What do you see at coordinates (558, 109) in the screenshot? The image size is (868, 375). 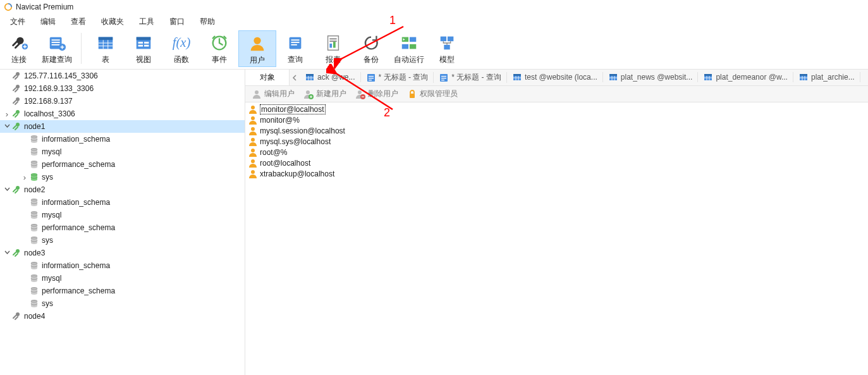 I see `user-row-0: monitor@localhost` at bounding box center [558, 109].